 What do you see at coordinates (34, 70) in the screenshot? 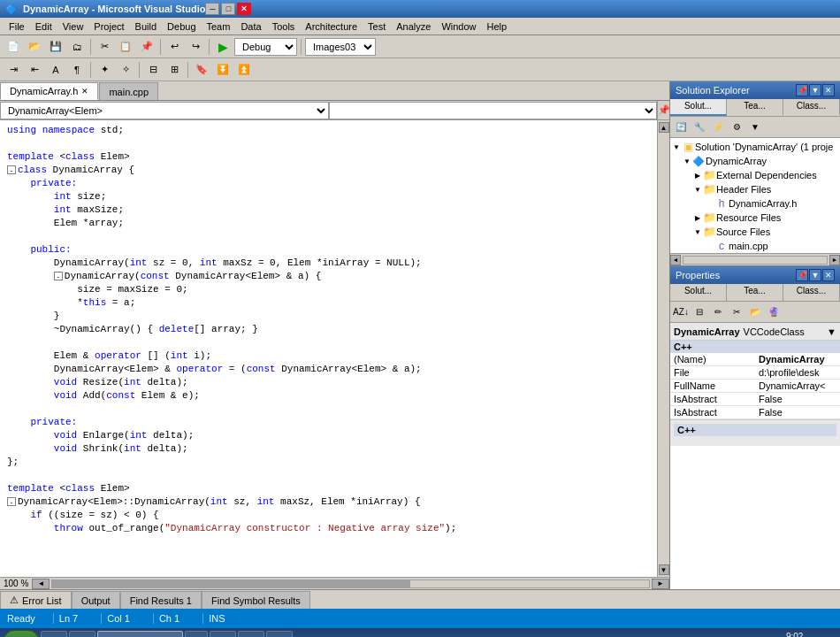
I see `outdent-button: ⇤` at bounding box center [34, 70].